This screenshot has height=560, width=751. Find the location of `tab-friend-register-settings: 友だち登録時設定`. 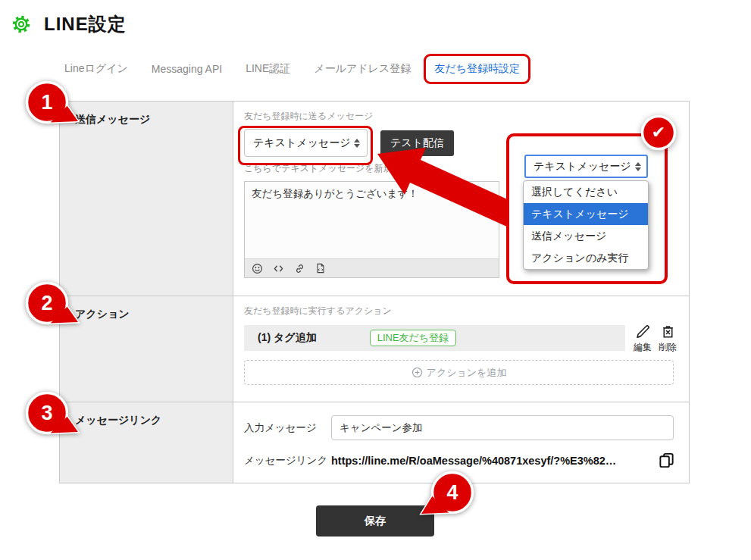

tab-friend-register-settings: 友だち登録時設定 is located at coordinates (477, 69).